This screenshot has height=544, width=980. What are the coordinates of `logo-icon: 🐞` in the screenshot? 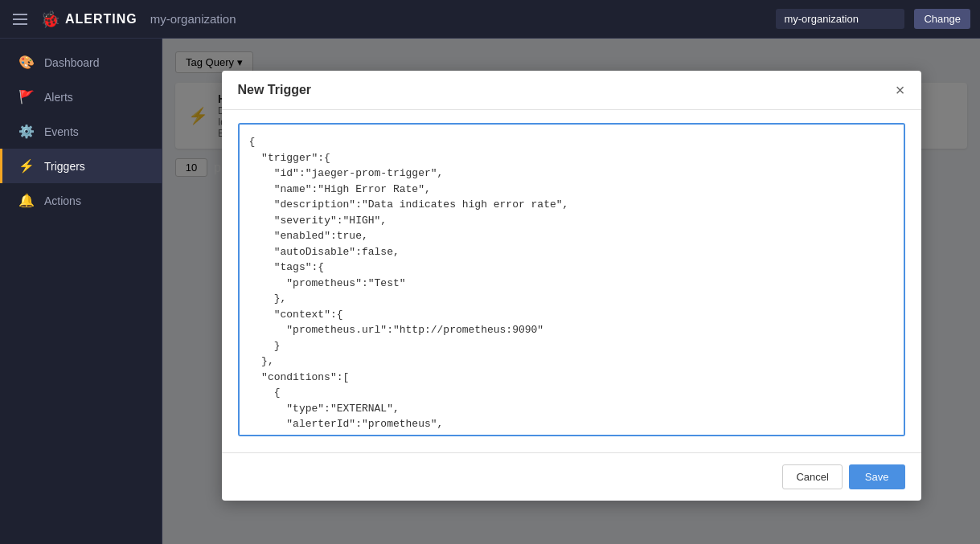 It's located at (50, 19).